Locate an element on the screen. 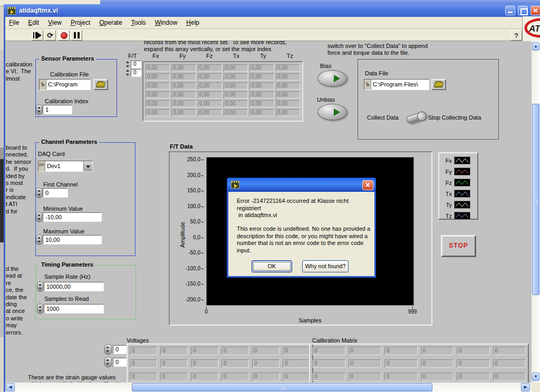  legend-item: Tz is located at coordinates (459, 216).